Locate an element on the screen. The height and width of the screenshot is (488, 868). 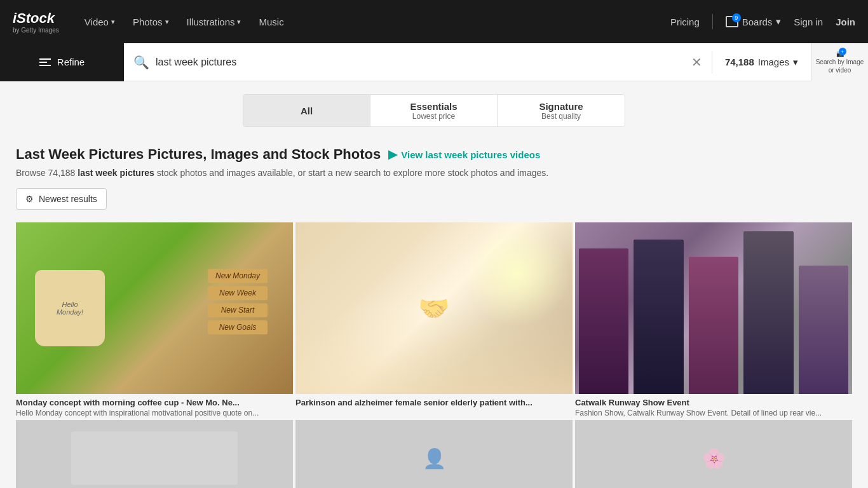
header: iStock by Getty Images Video ▾ Photos ▾ … is located at coordinates (434, 22).